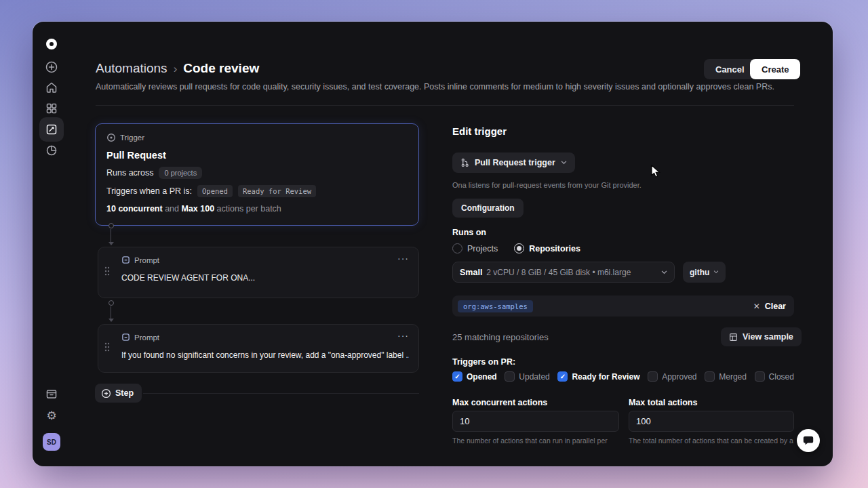 Image resolution: width=868 pixels, height=488 pixels. I want to click on checkbox-approved: Approved, so click(672, 377).